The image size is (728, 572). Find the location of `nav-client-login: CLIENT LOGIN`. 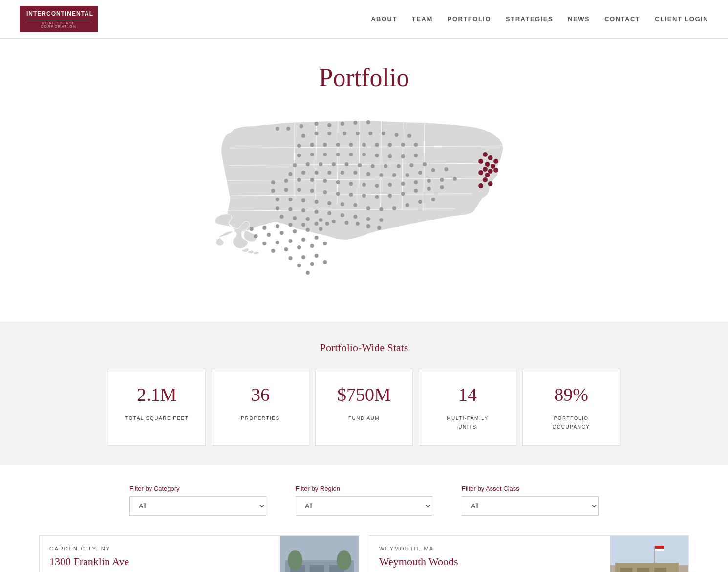

nav-client-login: CLIENT LOGIN is located at coordinates (682, 19).